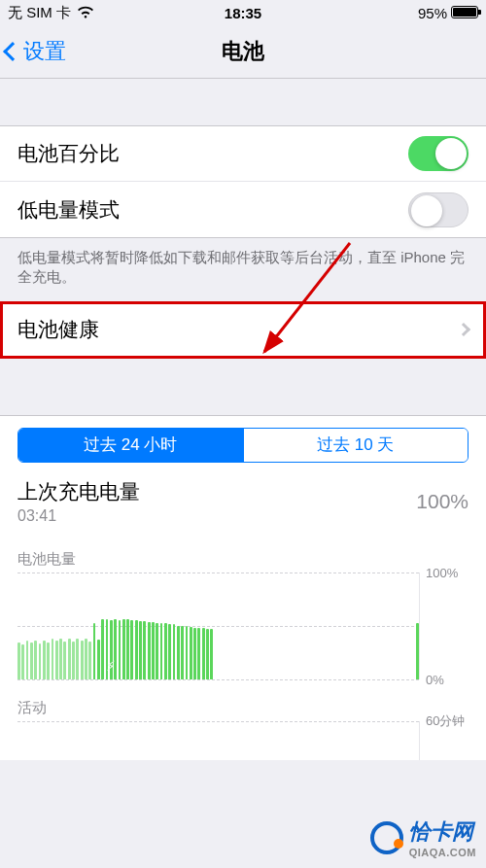 This screenshot has height=868, width=486. I want to click on chevron-right-icon, so click(464, 330).